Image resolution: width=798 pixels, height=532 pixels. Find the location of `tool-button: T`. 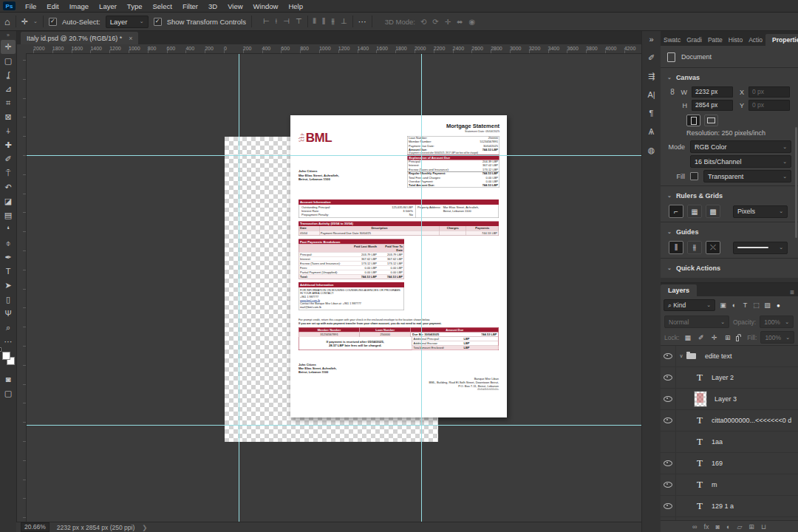

tool-button: T is located at coordinates (8, 272).